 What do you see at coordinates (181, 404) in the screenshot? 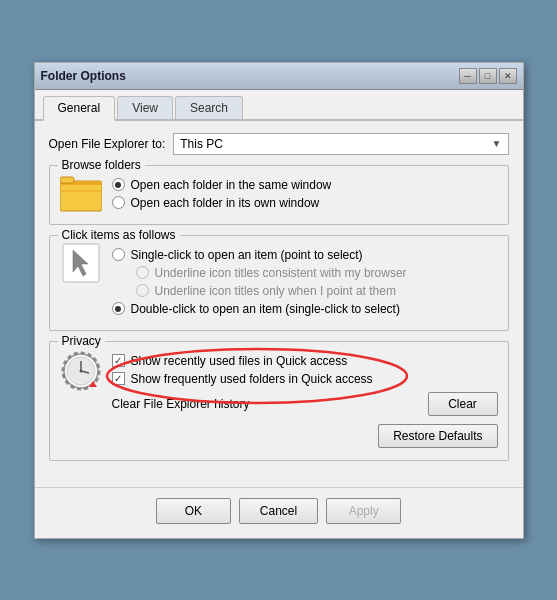
I see `clear-history-label: Clear File Explorer history` at bounding box center [181, 404].